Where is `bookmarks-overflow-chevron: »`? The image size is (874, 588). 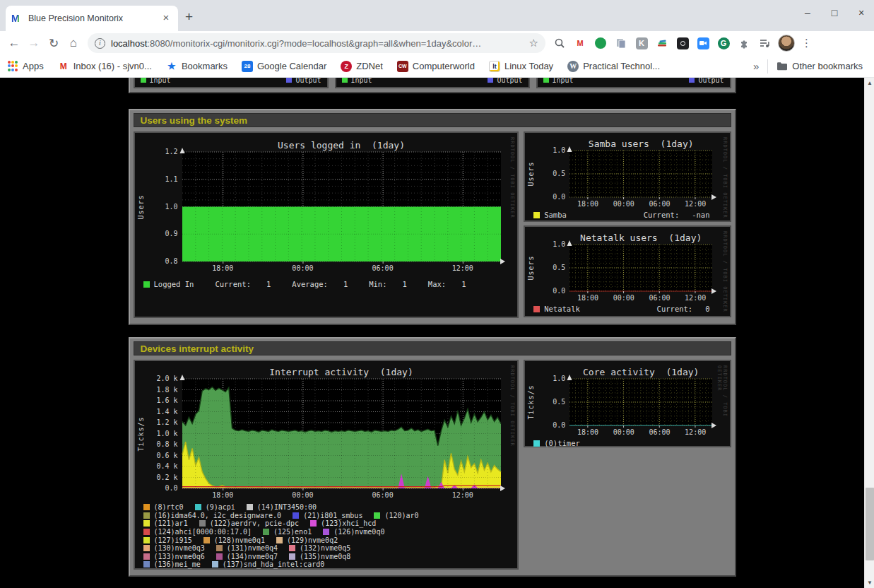 bookmarks-overflow-chevron: » is located at coordinates (756, 66).